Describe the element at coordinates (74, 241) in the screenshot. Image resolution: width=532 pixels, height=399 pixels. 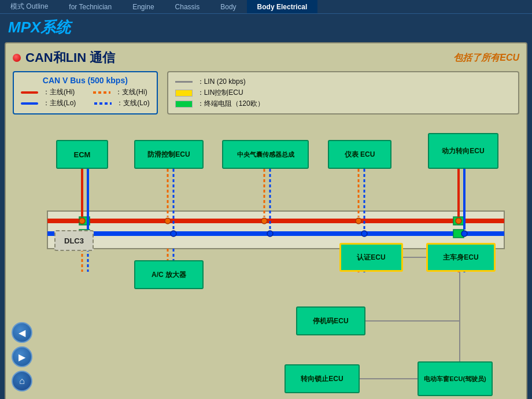
I see `dlc3-label: DLC3` at that location.